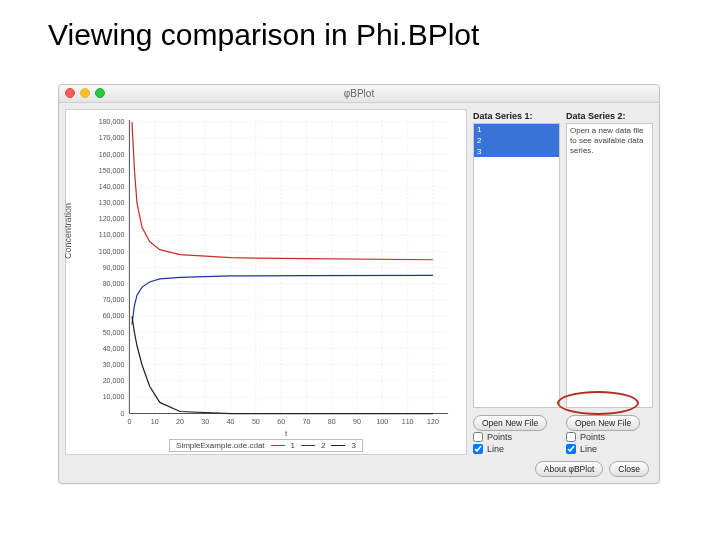  Describe the element at coordinates (307, 422) in the screenshot. I see `svg-text: 70` at that location.